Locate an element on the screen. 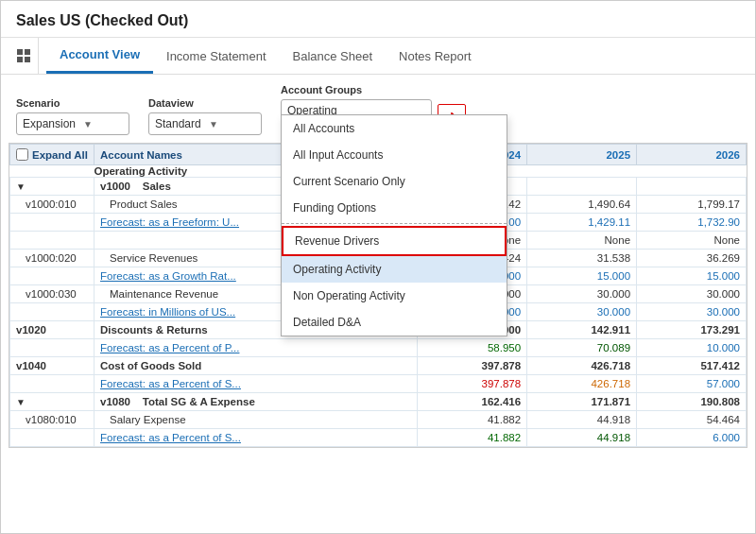 This screenshot has width=756, height=534. scenario-control: Scenario Expansion ▼ is located at coordinates (73, 116).